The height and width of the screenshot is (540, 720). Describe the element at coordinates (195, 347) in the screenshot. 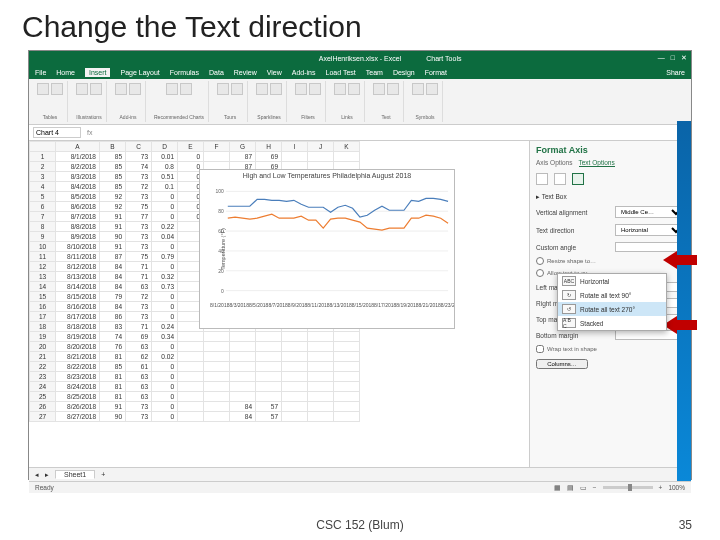

I see `table-row: 208/20/201876630` at that location.